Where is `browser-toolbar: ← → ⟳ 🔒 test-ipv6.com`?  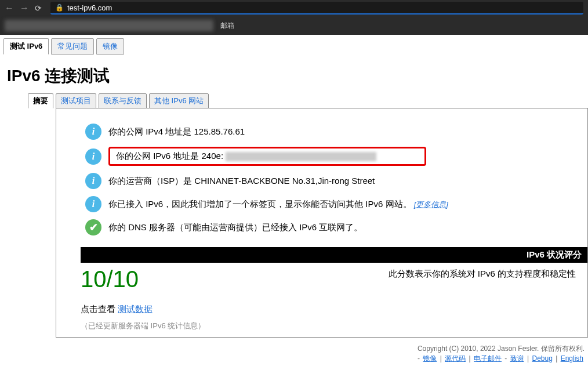 browser-toolbar: ← → ⟳ 🔒 test-ipv6.com is located at coordinates (294, 8).